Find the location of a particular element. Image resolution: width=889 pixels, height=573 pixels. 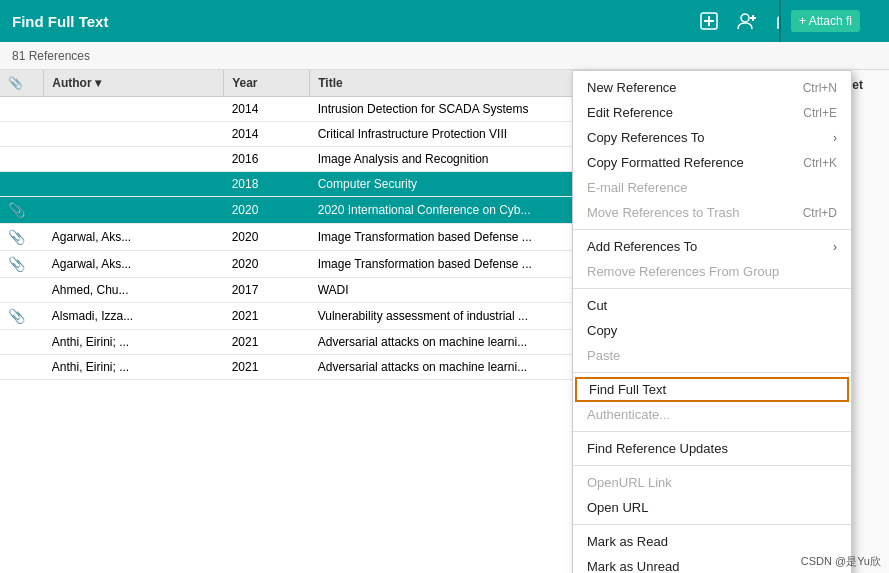

menu-item-label: Add References To is located at coordinates (642, 246).